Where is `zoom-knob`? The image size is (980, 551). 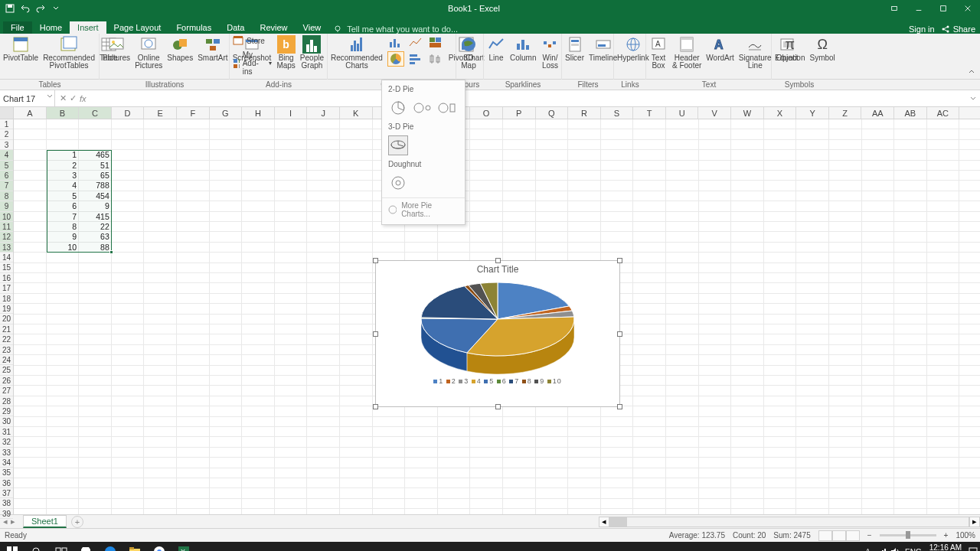
zoom-knob is located at coordinates (908, 535).